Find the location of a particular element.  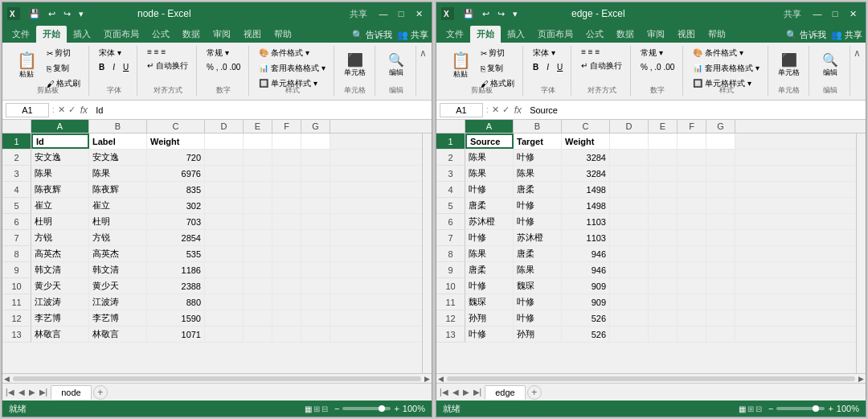

node-scrollbar-h: ◀ ▶ is located at coordinates (217, 378).